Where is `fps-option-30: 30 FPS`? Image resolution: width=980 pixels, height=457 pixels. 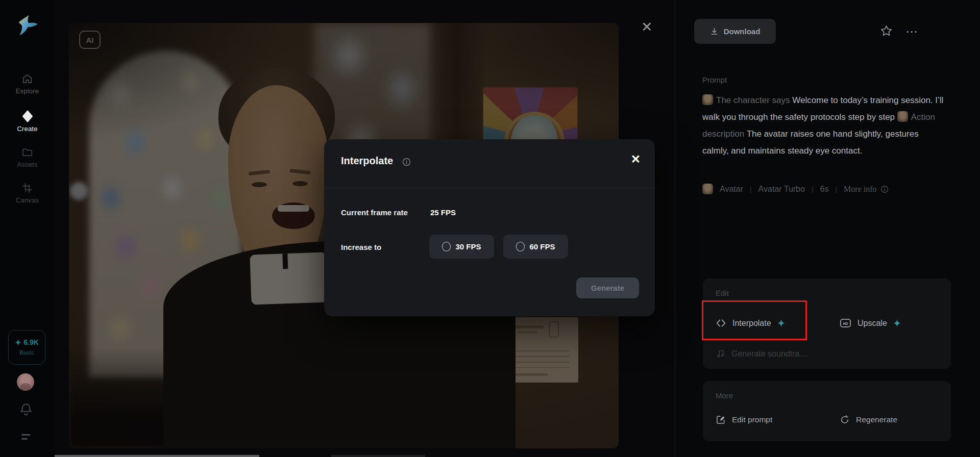 fps-option-30: 30 FPS is located at coordinates (461, 247).